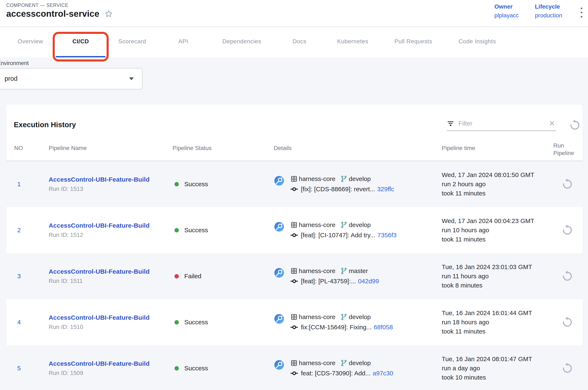 This screenshot has width=588, height=390. What do you see at coordinates (369, 281) in the screenshot?
I see `commit-sha-link: 042d99` at bounding box center [369, 281].